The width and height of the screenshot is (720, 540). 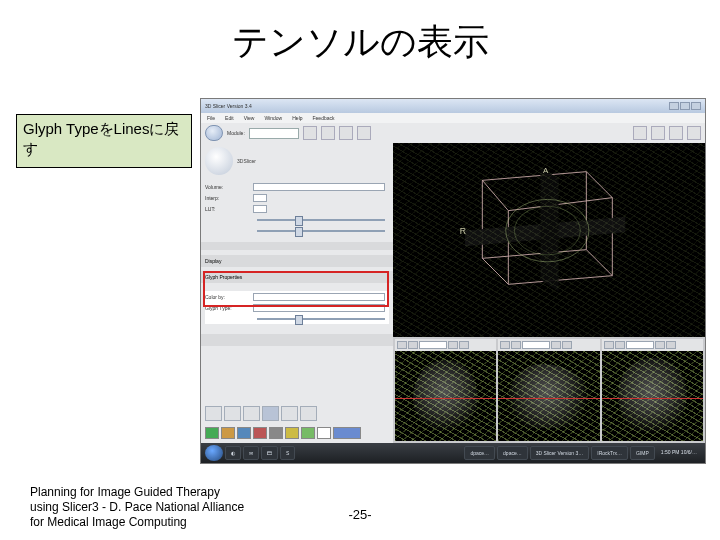 What do you see at coordinates (273, 118) in the screenshot?
I see `menu-item: Window` at bounding box center [273, 118].